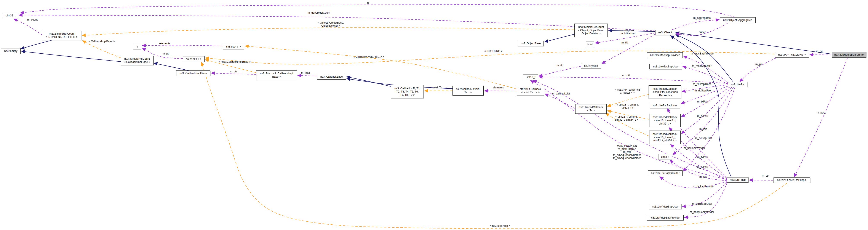  Describe the element at coordinates (703, 157) in the screenshot. I see `edge-label: m_txPdu` at that location.